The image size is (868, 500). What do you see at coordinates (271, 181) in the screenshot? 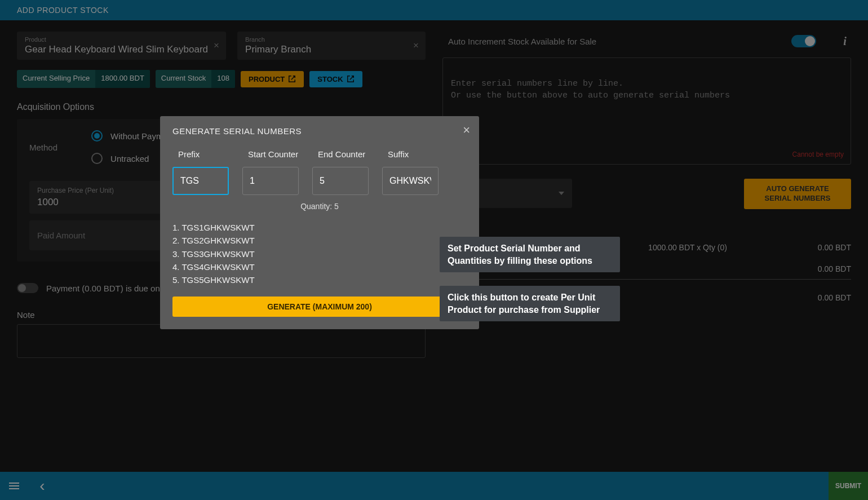
I see `start-counter-input` at bounding box center [271, 181].